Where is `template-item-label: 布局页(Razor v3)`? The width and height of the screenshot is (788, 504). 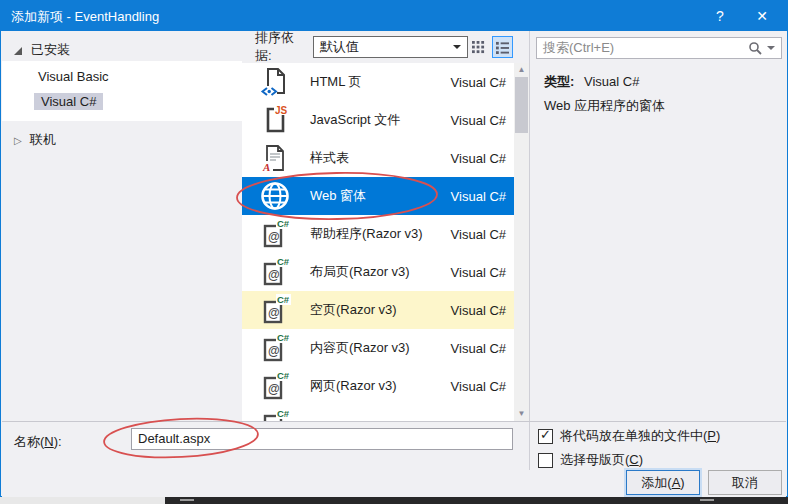
template-item-label: 布局页(Razor v3) is located at coordinates (360, 272).